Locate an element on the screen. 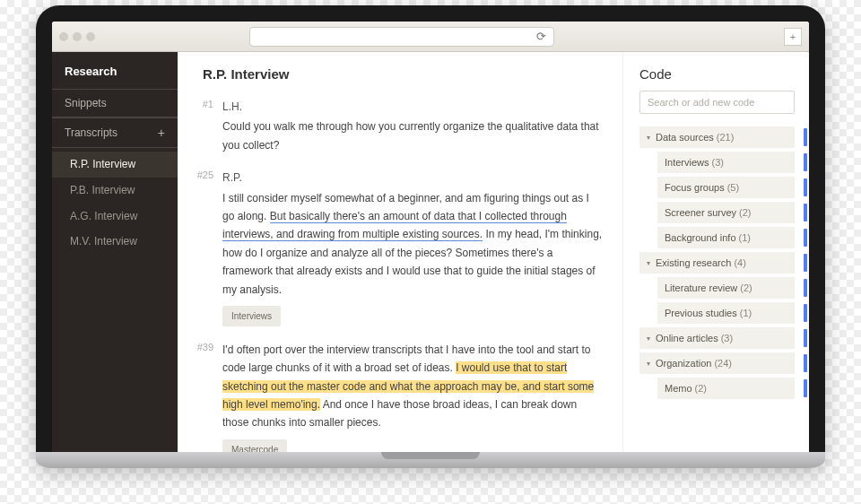 Image resolution: width=861 pixels, height=504 pixels. laptop-base is located at coordinates (430, 460).